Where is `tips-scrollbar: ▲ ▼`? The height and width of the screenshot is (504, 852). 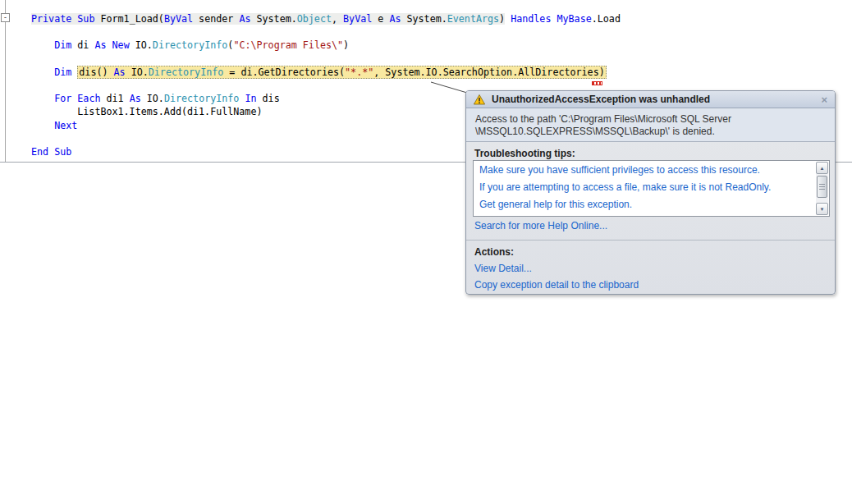 tips-scrollbar: ▲ ▼ is located at coordinates (822, 189).